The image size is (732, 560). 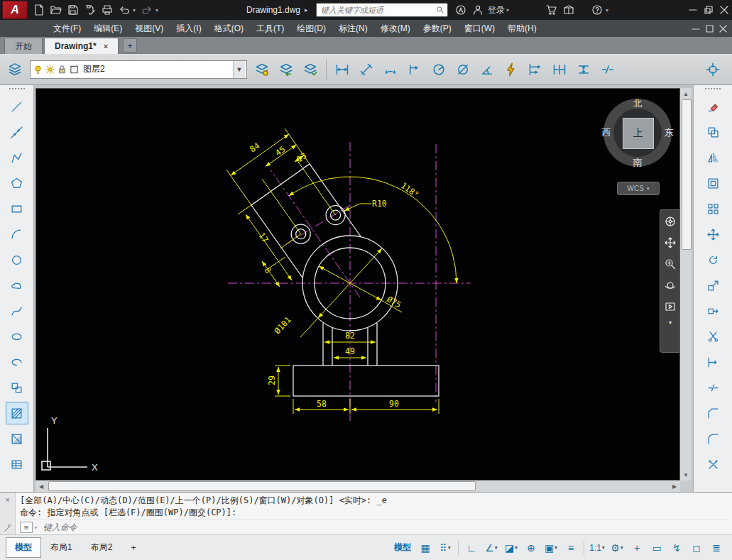 I want to click on rotate-icon, so click(x=713, y=260).